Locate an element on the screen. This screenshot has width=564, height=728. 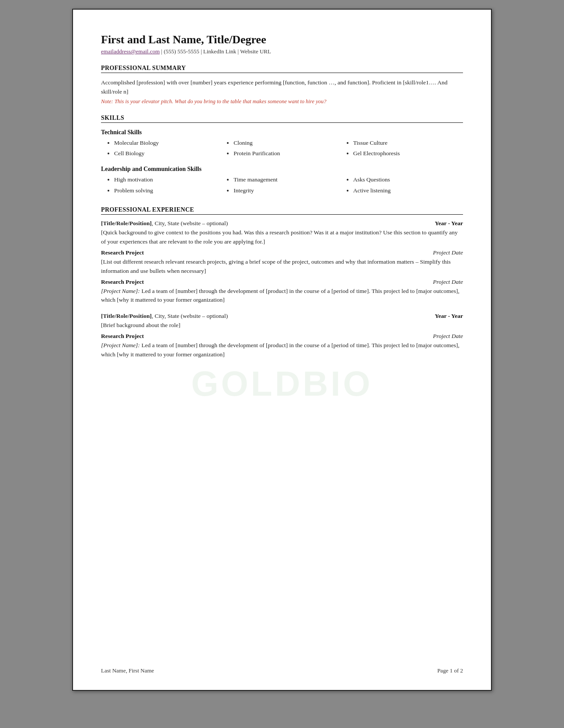
project-body-1-1: [List out different research relevant re… is located at coordinates (282, 267).